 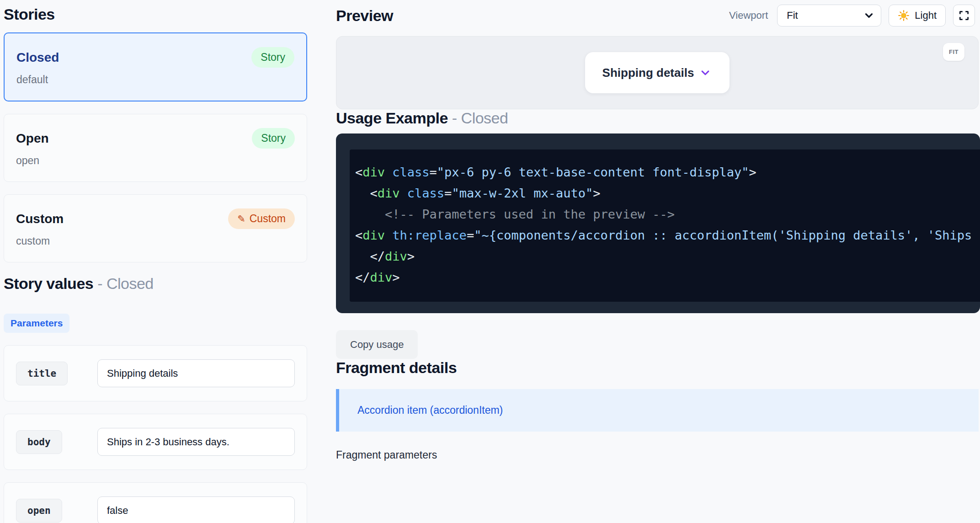 I want to click on story-title: Custom, so click(x=40, y=219).